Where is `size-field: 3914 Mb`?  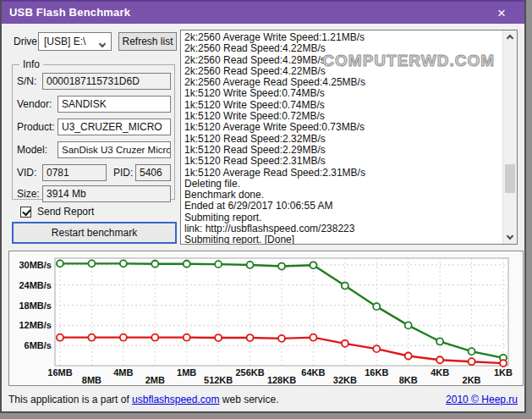 size-field: 3914 Mb is located at coordinates (107, 194).